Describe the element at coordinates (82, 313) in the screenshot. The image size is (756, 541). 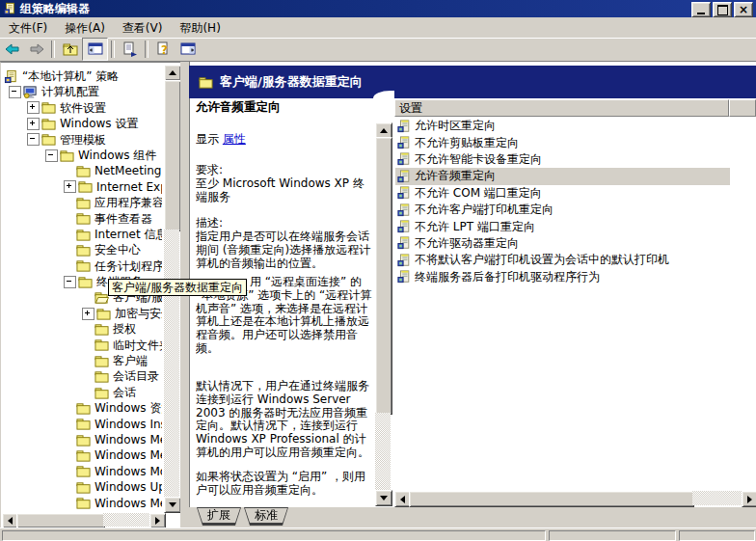
I see `tree-item-encryption-and-security: 加密与安全` at that location.